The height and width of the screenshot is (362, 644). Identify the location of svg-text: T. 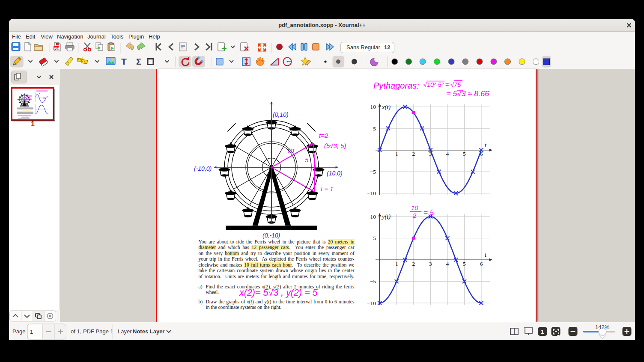
(124, 62).